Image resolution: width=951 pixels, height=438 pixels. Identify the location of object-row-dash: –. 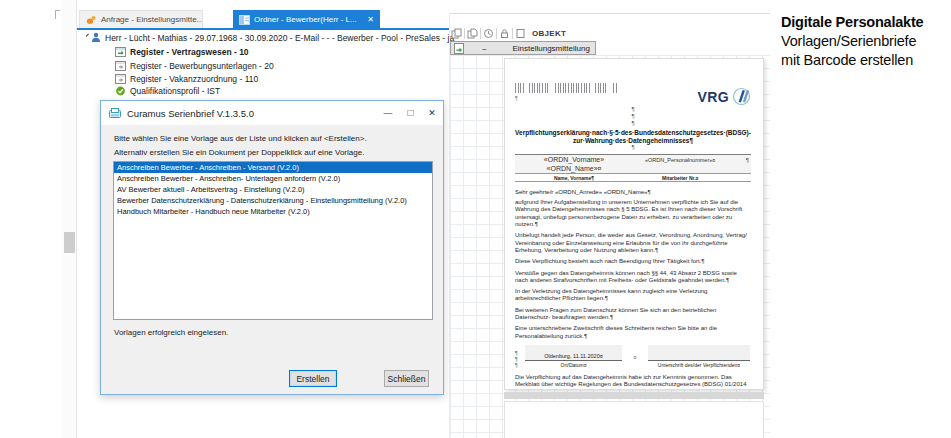
(484, 48).